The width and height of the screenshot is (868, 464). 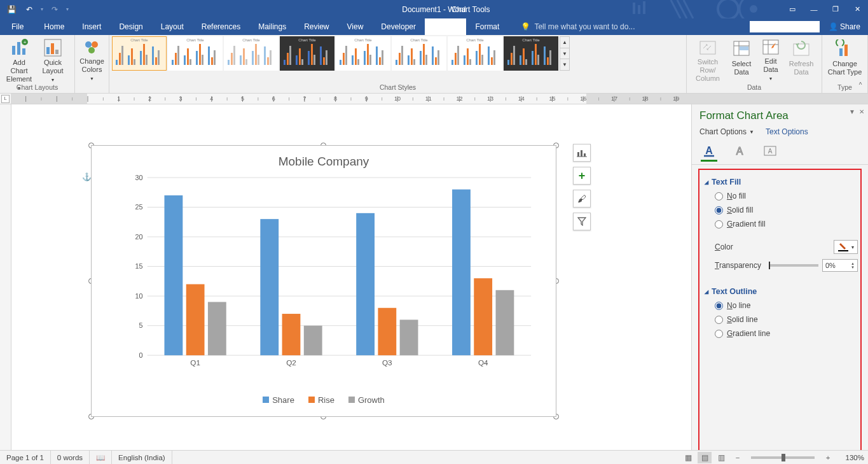 What do you see at coordinates (565, 65) in the screenshot?
I see `gallery-more-button: ▼` at bounding box center [565, 65].